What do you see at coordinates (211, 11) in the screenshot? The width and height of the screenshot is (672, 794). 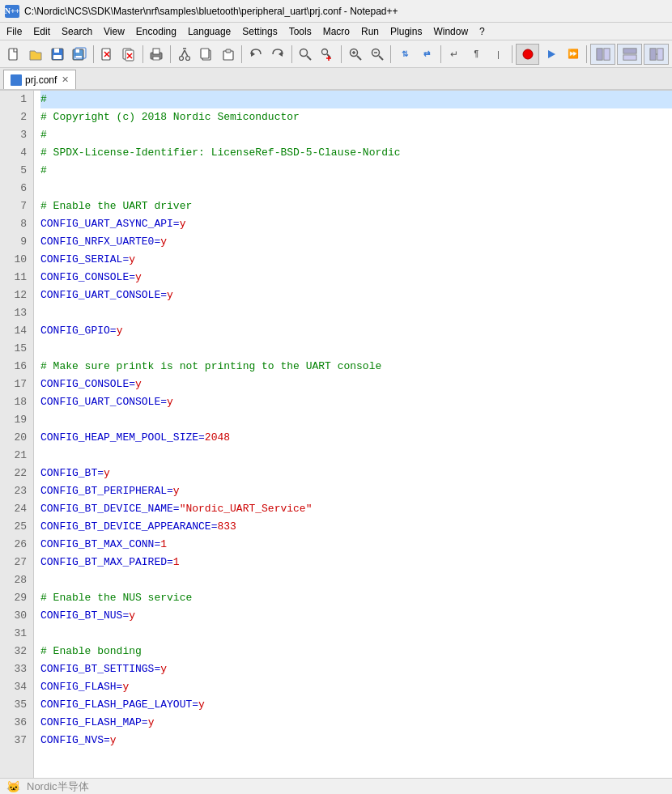 I see `window-title: C:\Nordic\NCS\SDK\Master\nrf\samples\blu…` at bounding box center [211, 11].